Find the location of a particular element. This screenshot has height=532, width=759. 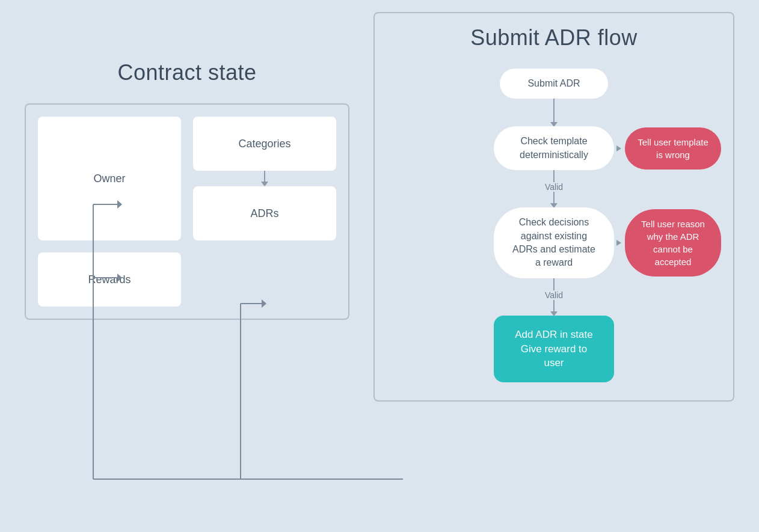

add-adr-node: Add ADR in state Give reward to user is located at coordinates (554, 349).